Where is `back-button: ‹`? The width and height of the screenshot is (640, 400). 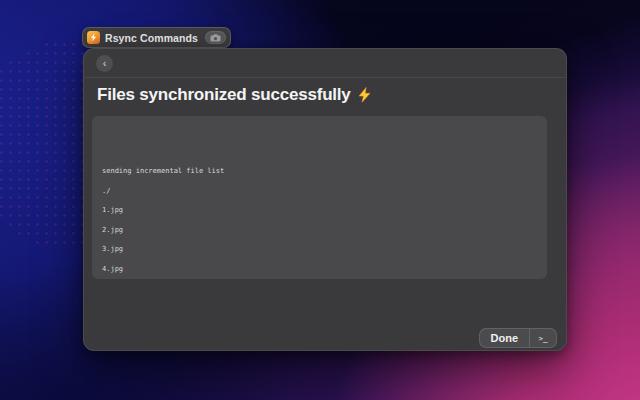 back-button: ‹ is located at coordinates (104, 64).